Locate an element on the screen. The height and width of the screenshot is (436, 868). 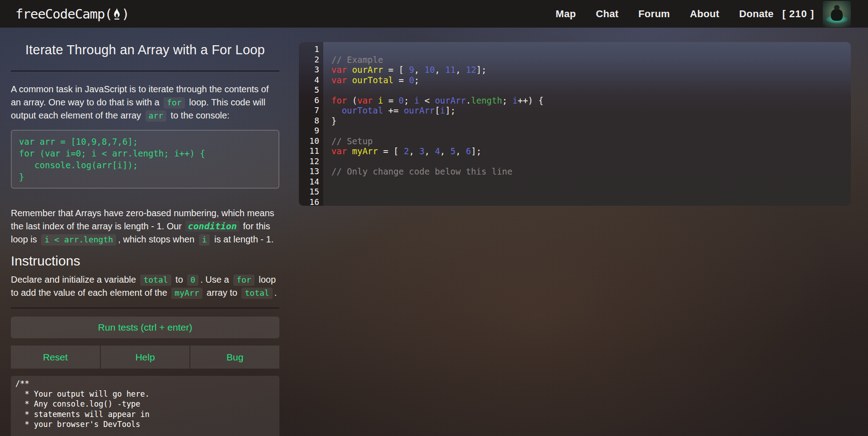
line-number: 6 is located at coordinates (311, 100).